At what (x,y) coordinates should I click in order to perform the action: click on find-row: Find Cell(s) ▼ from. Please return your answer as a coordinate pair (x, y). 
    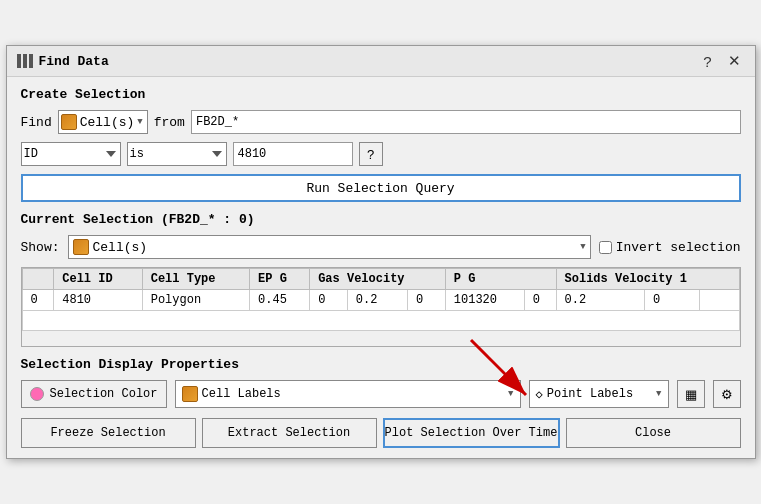
    Looking at the image, I should click on (381, 122).